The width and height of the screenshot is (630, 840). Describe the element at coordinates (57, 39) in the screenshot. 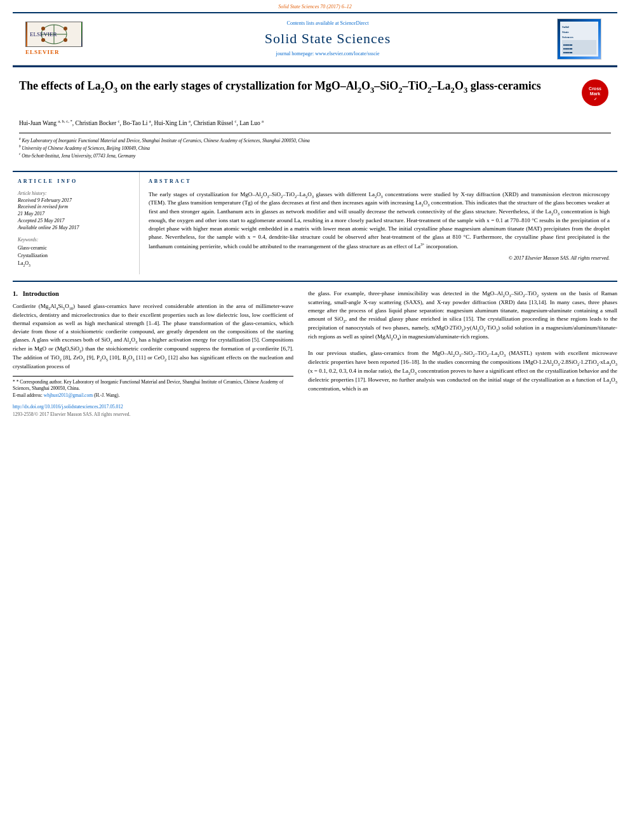

I see `elsevier-logo: ELSEVIER ELSEVIER` at that location.